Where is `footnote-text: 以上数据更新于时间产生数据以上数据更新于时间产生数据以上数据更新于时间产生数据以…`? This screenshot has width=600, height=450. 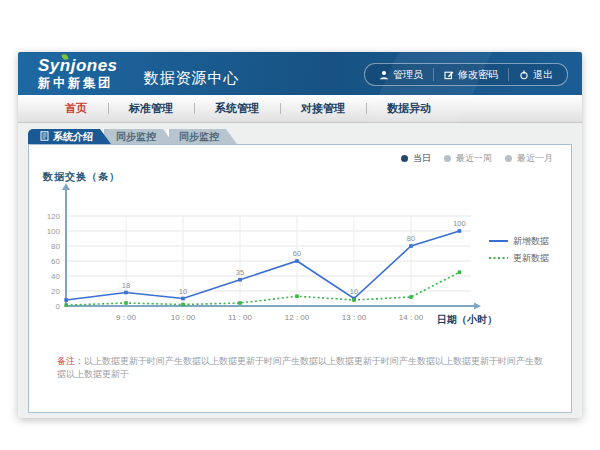 footnote-text: 以上数据更新于时间产生数据以上数据更新于时间产生数据以上数据更新于时间产生数据以… is located at coordinates (300, 368).